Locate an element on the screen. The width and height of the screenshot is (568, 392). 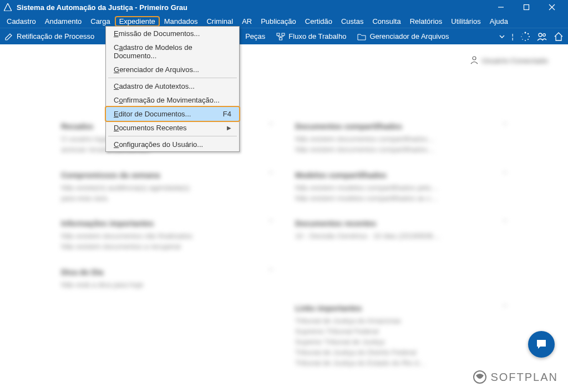
menu-item-cadastro: Cadastro is located at coordinates (21, 21).